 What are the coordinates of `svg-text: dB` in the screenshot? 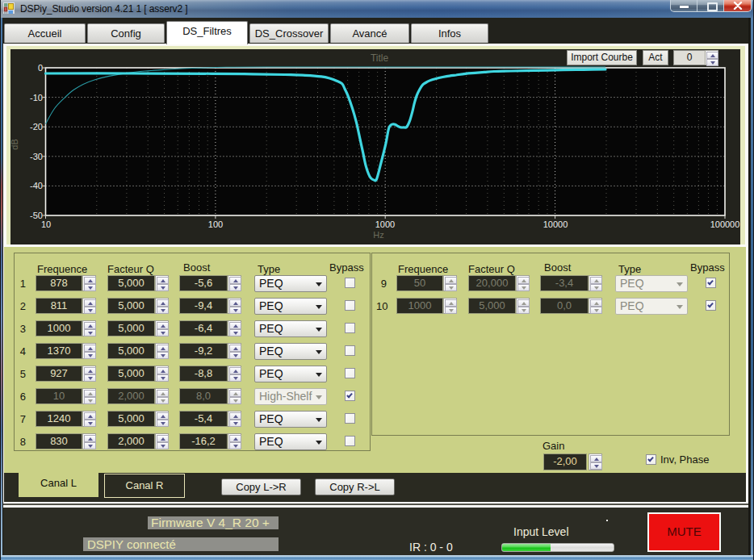 It's located at (15, 144).